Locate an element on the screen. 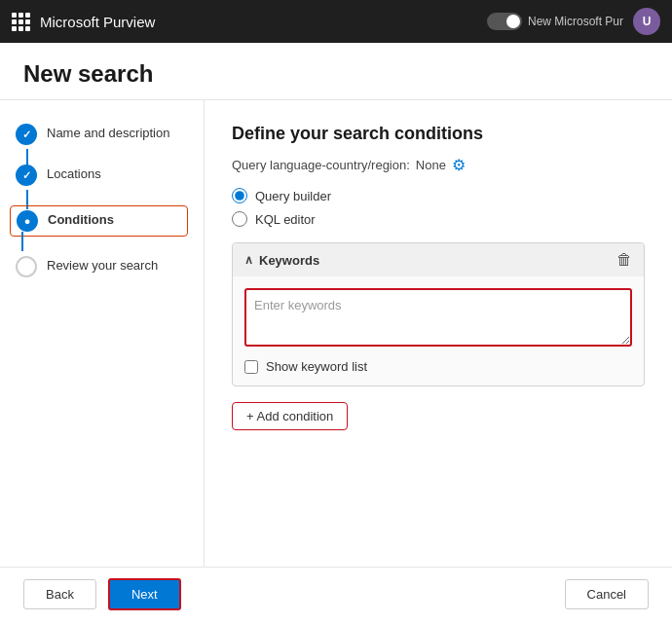 The width and height of the screenshot is (672, 624). step-review: Review your search is located at coordinates (101, 267).